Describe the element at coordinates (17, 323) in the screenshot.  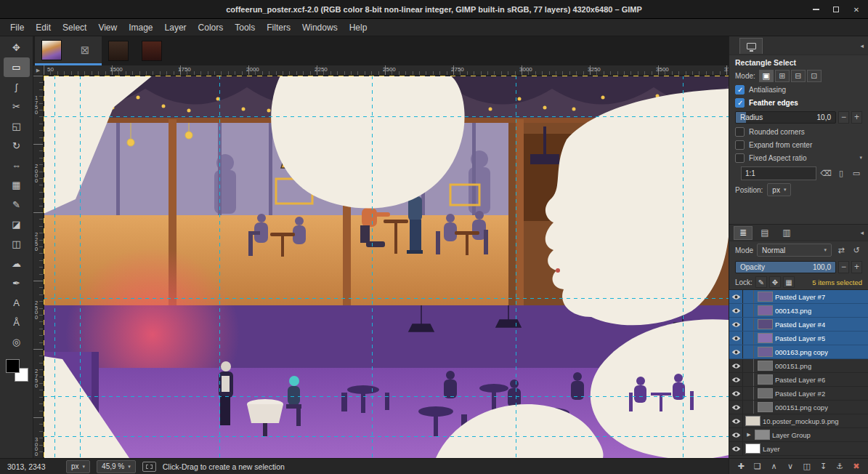
I see `tool-measure-icon: Å` at that location.